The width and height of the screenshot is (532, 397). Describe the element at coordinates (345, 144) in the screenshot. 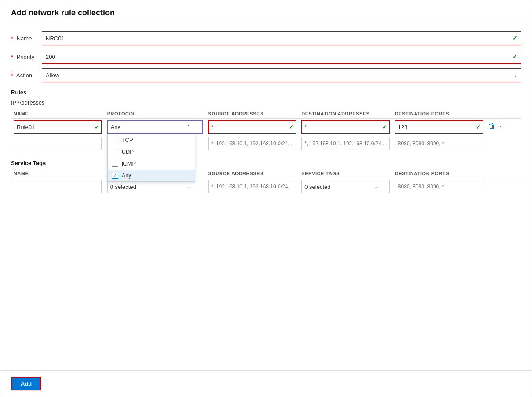

I see `empty-destination-cell` at that location.